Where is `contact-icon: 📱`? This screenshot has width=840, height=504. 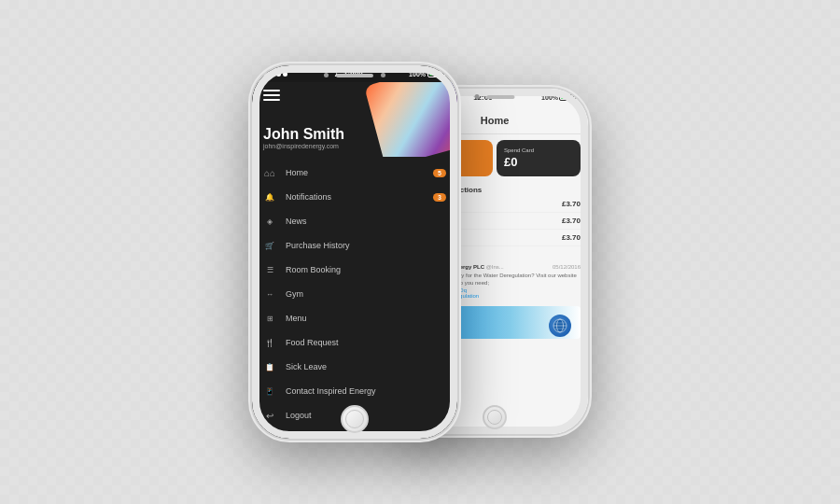
contact-icon: 📱 is located at coordinates (270, 391).